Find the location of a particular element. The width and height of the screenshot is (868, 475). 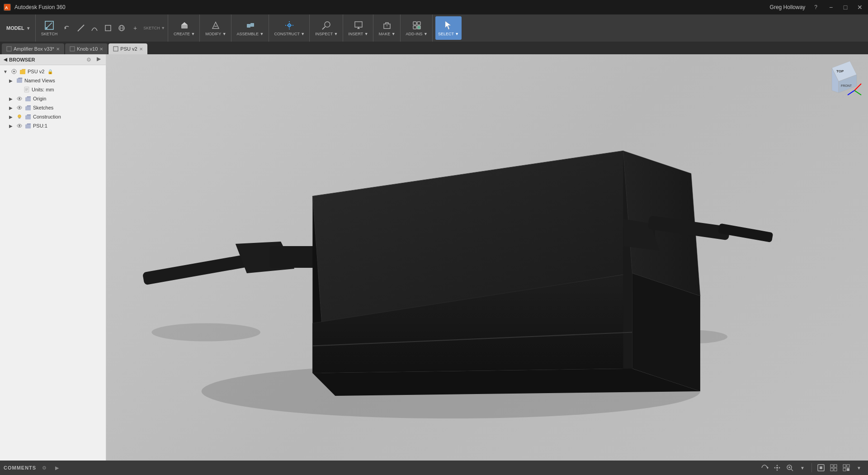

sketch-globe-button is located at coordinates (122, 28).